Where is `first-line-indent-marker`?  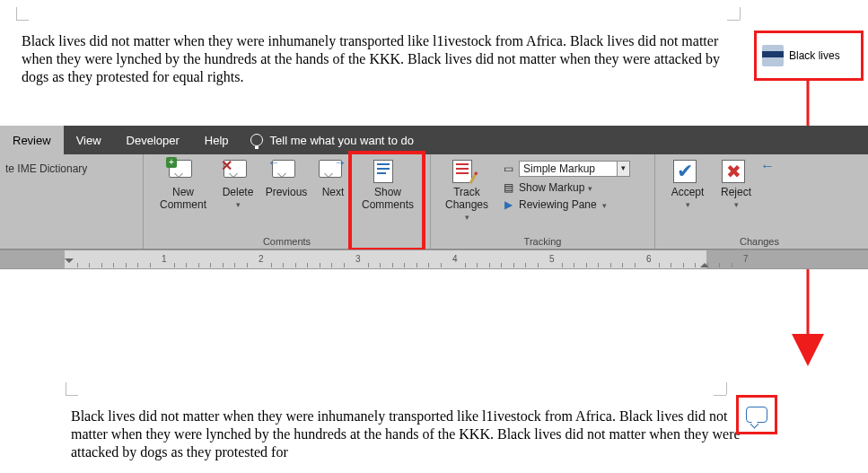 first-line-indent-marker is located at coordinates (69, 263).